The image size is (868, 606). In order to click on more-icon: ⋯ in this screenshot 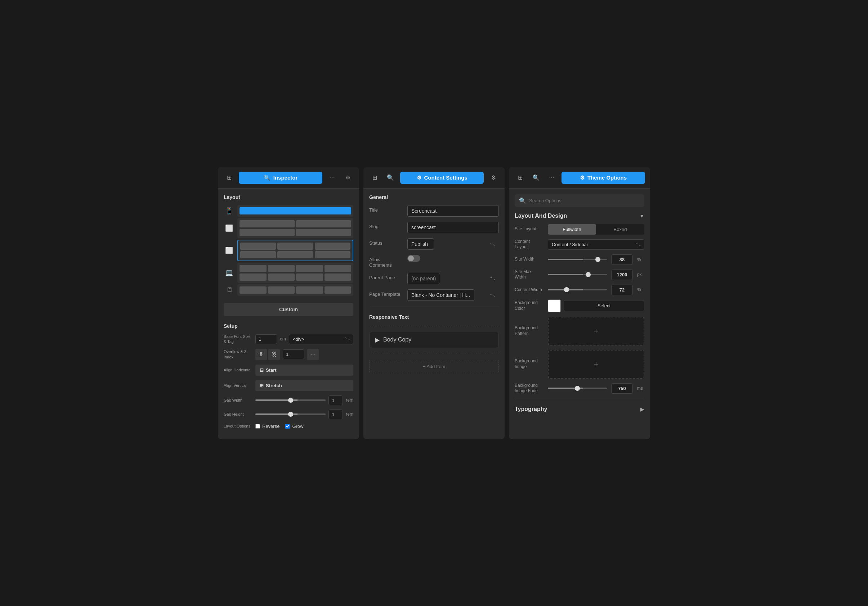, I will do `click(313, 354)`.